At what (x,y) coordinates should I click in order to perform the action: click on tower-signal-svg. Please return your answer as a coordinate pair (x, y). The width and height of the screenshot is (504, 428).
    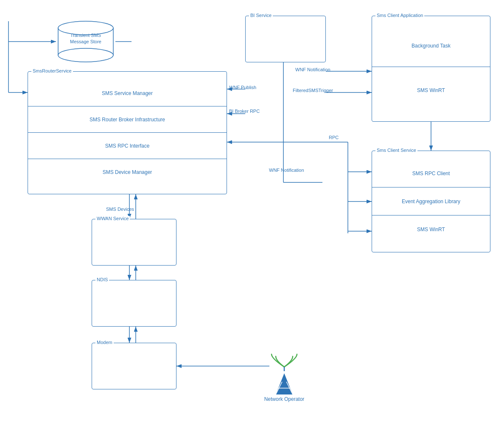
    Looking at the image, I should click on (284, 361).